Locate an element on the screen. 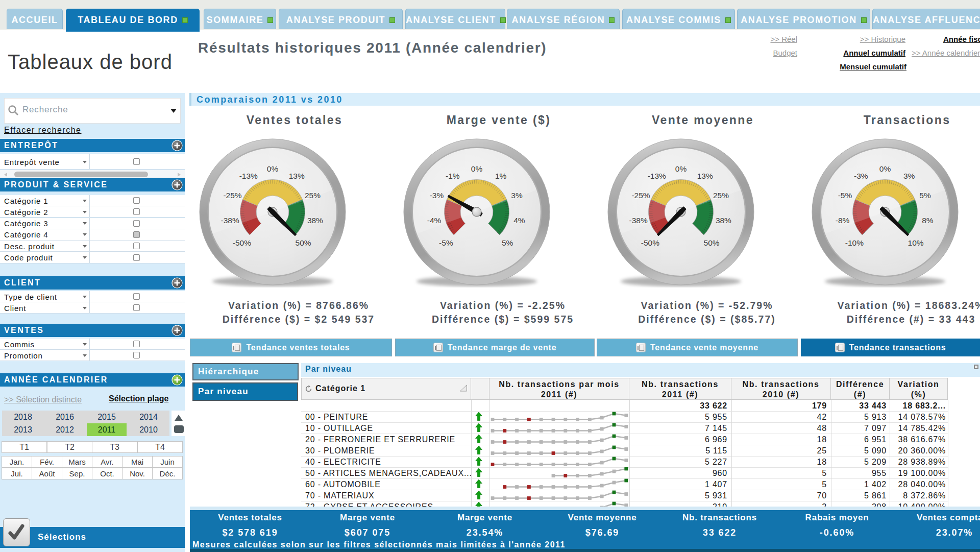 This screenshot has width=980, height=552. svg-text: -4% is located at coordinates (434, 221).